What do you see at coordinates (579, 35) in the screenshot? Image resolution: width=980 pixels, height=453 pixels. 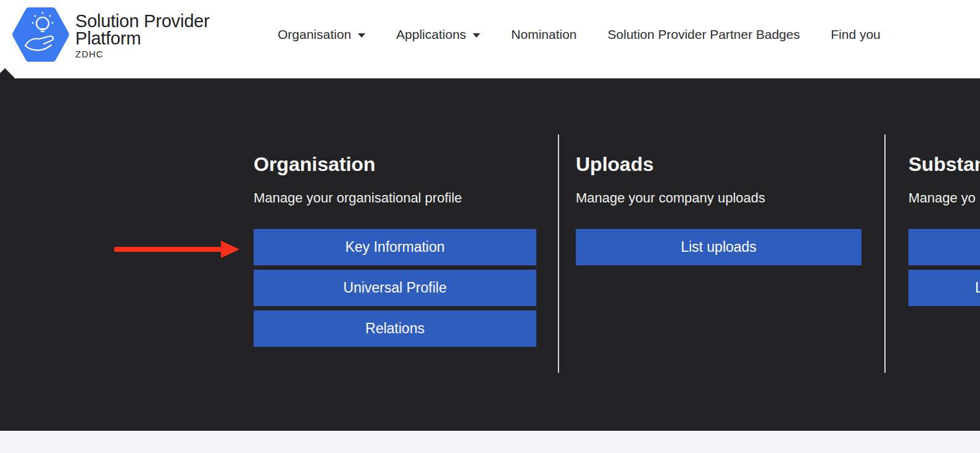 I see `main-nav: Organisation Applications Nomination Sol…` at bounding box center [579, 35].